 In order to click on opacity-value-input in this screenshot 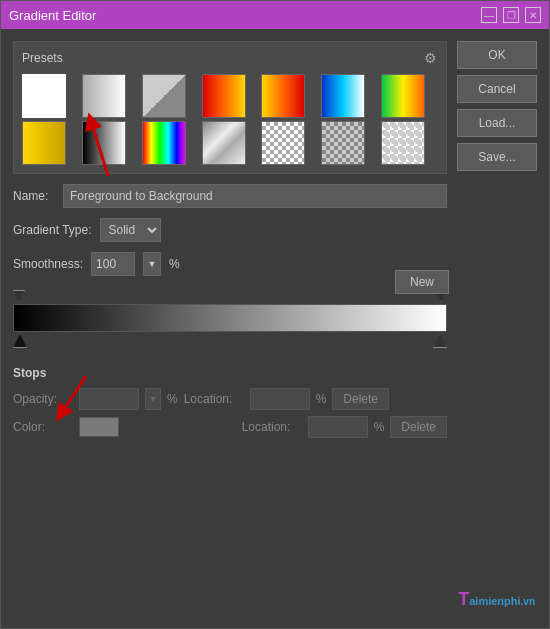, I will do `click(109, 399)`.